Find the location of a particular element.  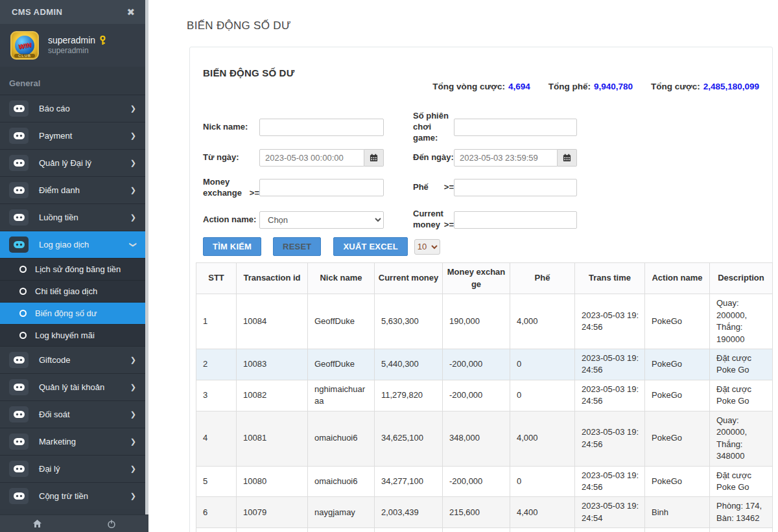

sidebar-footer is located at coordinates (74, 524).